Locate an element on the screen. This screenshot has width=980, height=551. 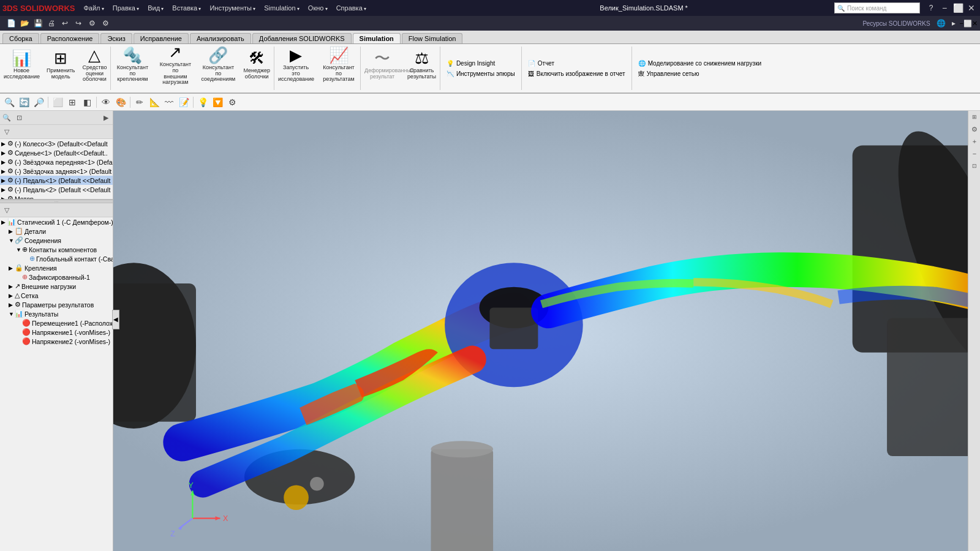
tree-fixed1: ⊕ Зафиксированный-1 is located at coordinates (56, 277).